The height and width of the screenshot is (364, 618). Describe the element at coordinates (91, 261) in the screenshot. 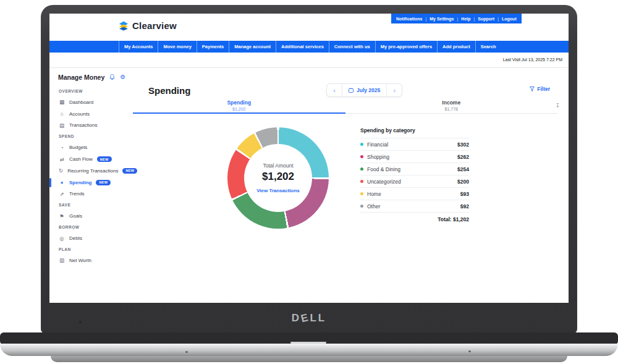

I see `sidebar-item-net-worth: ▥Net Worth` at that location.